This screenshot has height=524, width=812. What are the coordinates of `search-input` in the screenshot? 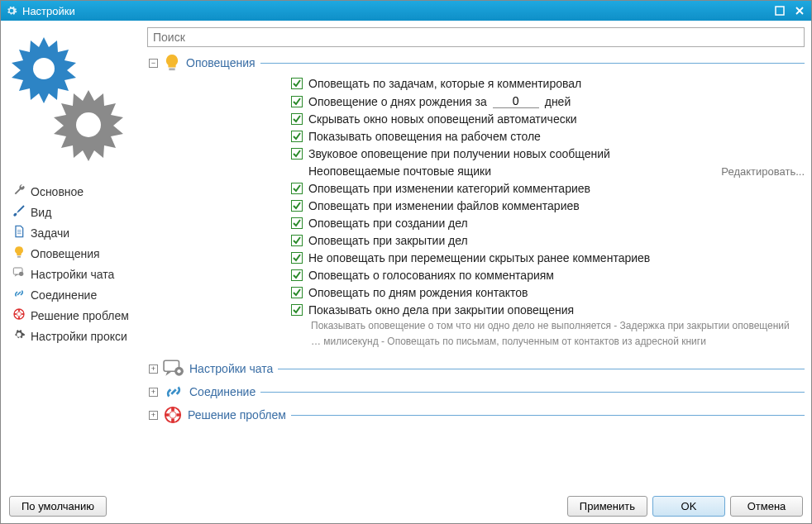 It's located at (476, 37).